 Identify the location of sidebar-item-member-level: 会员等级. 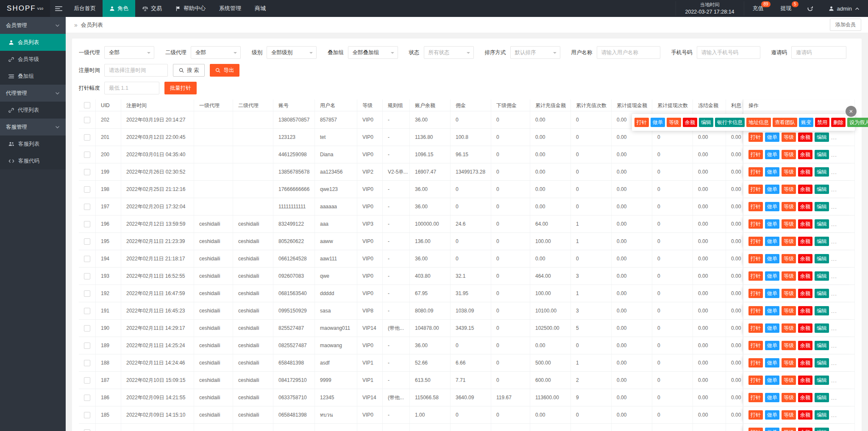
(33, 59).